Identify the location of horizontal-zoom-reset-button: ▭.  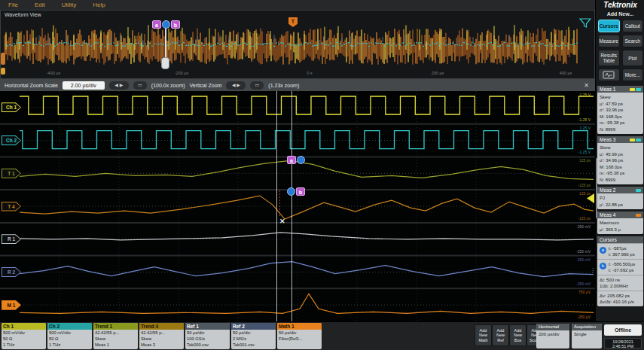
(140, 86).